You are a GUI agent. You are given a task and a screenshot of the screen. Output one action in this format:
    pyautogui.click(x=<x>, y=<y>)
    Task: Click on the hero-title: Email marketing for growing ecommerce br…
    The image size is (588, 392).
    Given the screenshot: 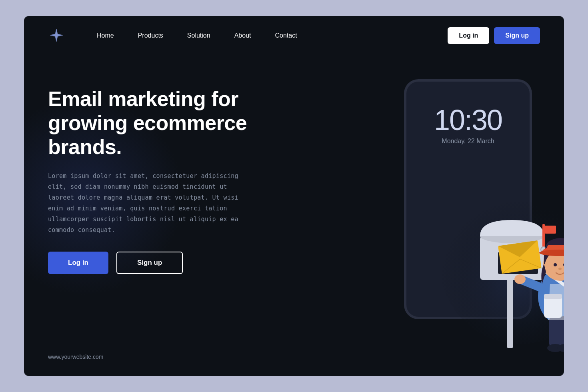 What is the action you would take?
    pyautogui.click(x=164, y=123)
    